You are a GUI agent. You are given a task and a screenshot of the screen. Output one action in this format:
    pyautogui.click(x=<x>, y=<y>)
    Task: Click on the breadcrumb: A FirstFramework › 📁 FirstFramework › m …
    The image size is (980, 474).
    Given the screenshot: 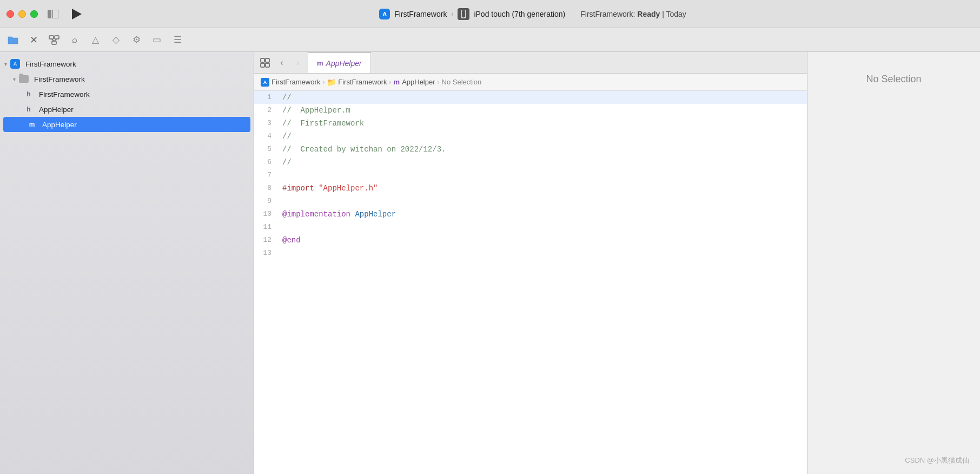 What is the action you would take?
    pyautogui.click(x=531, y=82)
    